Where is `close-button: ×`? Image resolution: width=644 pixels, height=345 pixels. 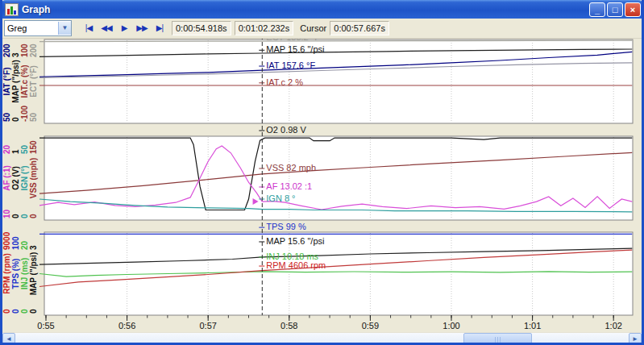
close-button: × is located at coordinates (633, 10).